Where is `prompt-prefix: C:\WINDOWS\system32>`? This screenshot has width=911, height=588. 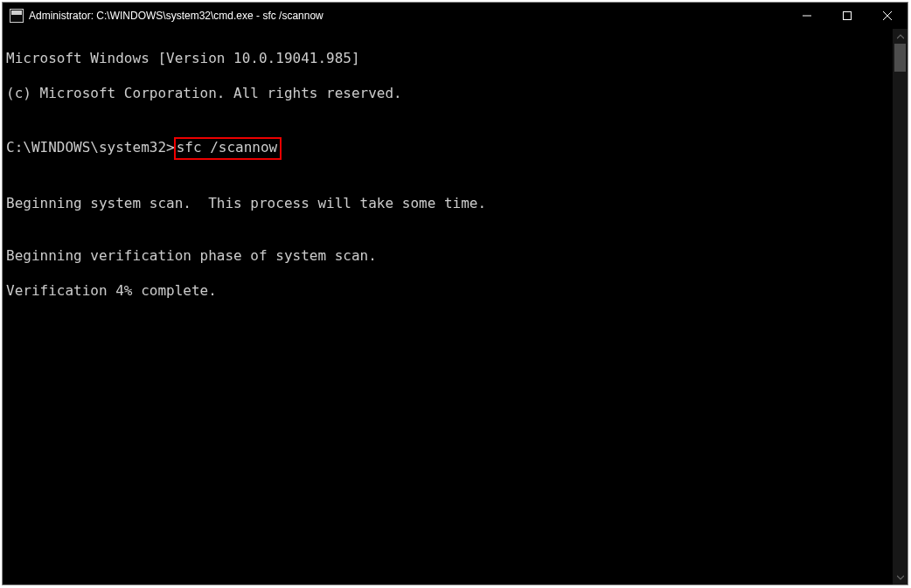 prompt-prefix: C:\WINDOWS\system32> is located at coordinates (91, 147).